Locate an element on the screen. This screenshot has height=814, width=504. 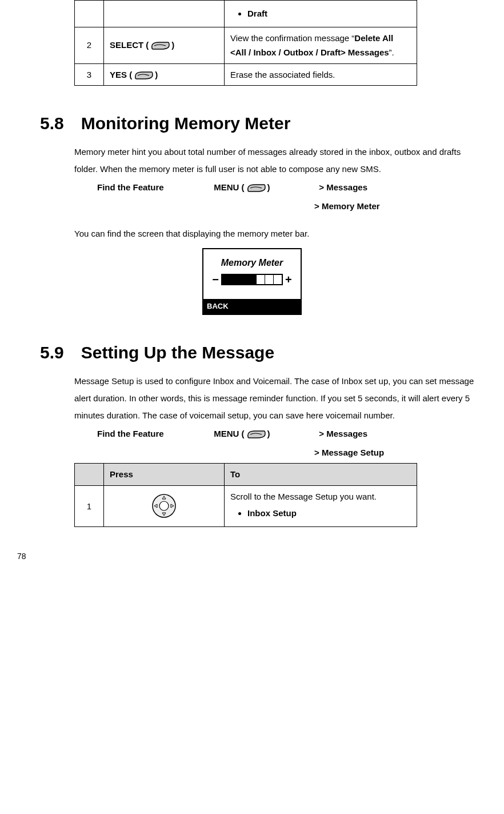
press-yes-label: YES is located at coordinates (118, 74).